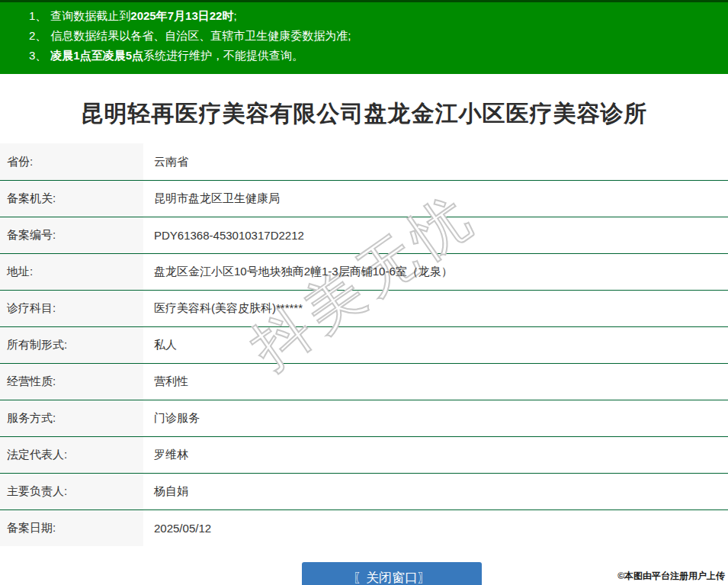 This screenshot has width=728, height=585. What do you see at coordinates (72, 455) in the screenshot?
I see `row-label: 法定代表人:` at bounding box center [72, 455].